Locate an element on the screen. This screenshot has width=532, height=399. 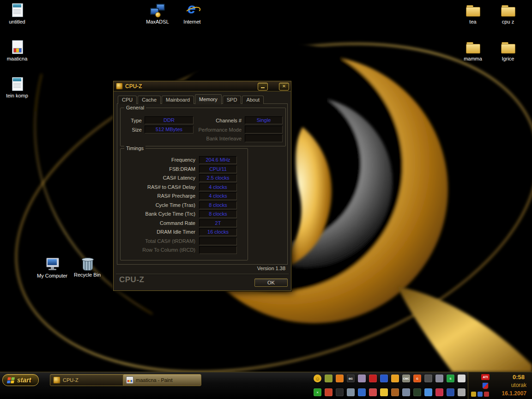
internet-explorer-icon: e is located at coordinates (192, 10).